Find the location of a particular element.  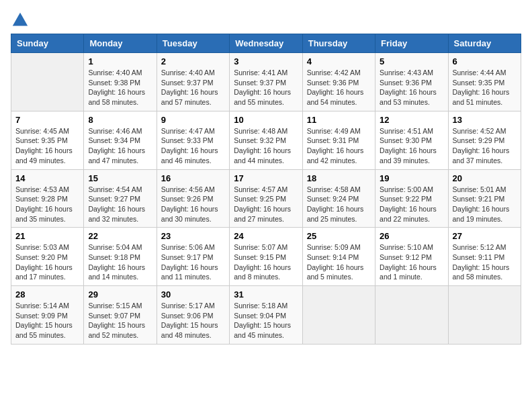

week-row-3: 14Sunrise: 4:53 AM Sunset: 9:28 PM Dayli… is located at coordinates (266, 199).